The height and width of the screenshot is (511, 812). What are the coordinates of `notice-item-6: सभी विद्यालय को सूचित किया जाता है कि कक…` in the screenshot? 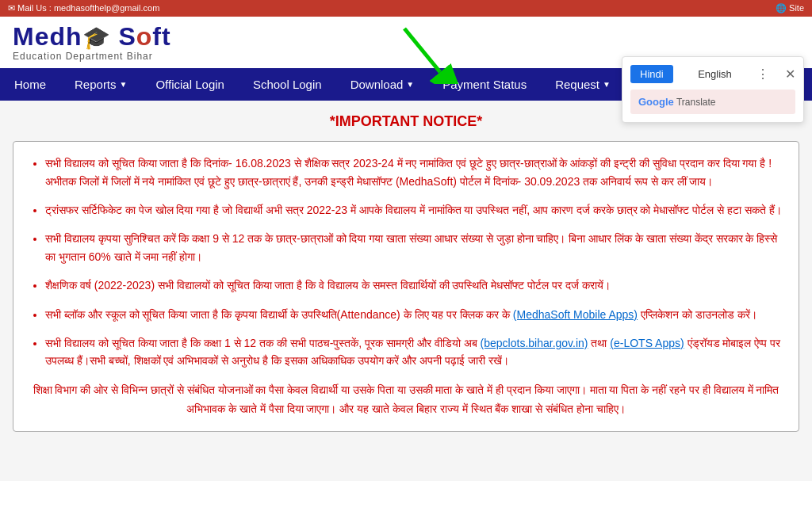 It's located at (414, 352).